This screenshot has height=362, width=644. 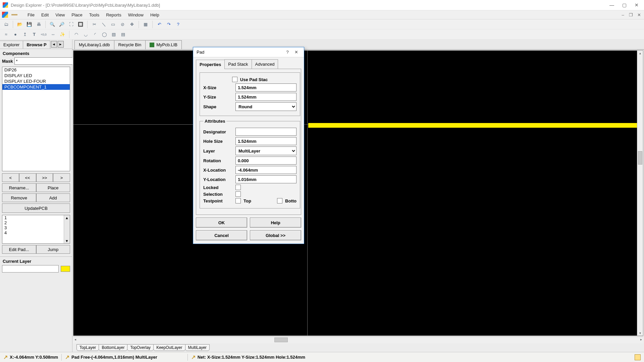 I want to click on ylocation-input, so click(x=266, y=179).